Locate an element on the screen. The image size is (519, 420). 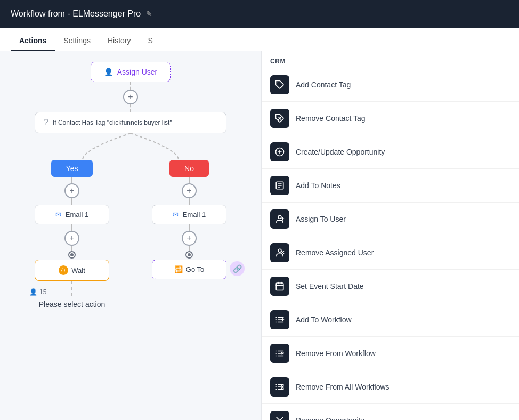
yes-button: Yes is located at coordinates (72, 168).